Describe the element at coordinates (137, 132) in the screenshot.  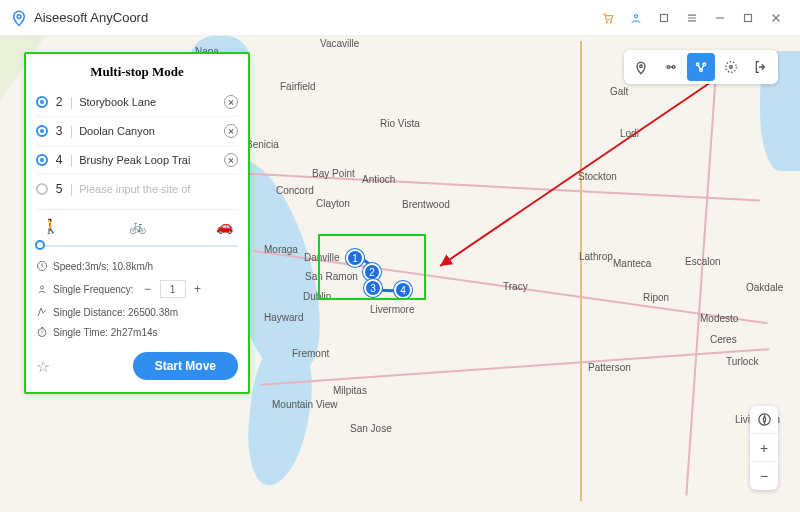
I see `stop-row: 3|Doolan Canyon` at that location.